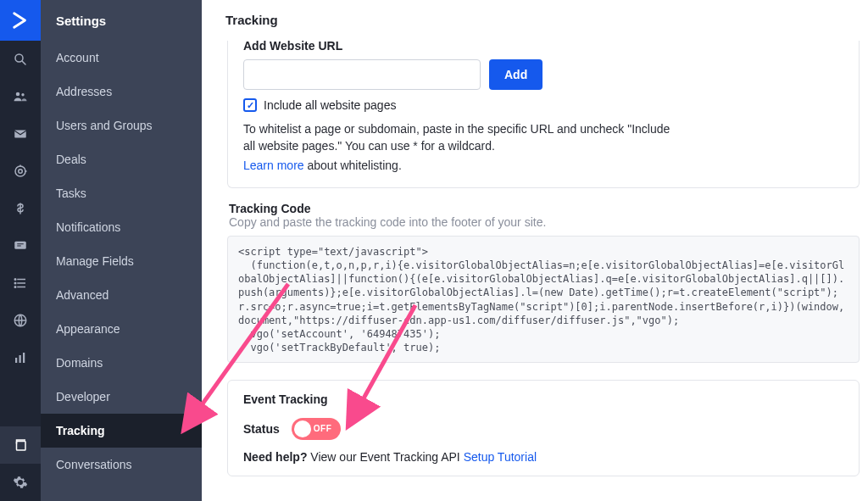  Describe the element at coordinates (121, 227) in the screenshot. I see `sidebar-item-notifications: Notifications` at that location.